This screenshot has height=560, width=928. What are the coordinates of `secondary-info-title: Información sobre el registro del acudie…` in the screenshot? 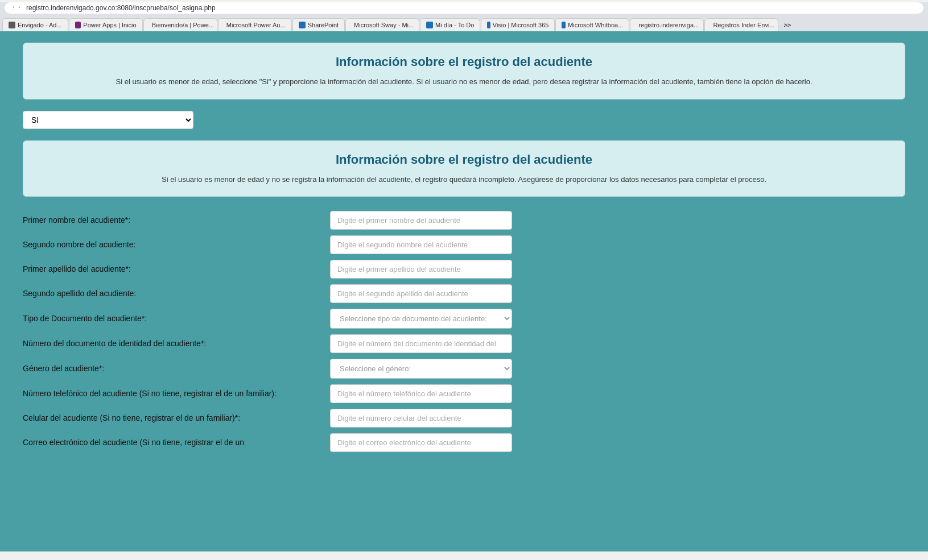 It's located at (464, 160).